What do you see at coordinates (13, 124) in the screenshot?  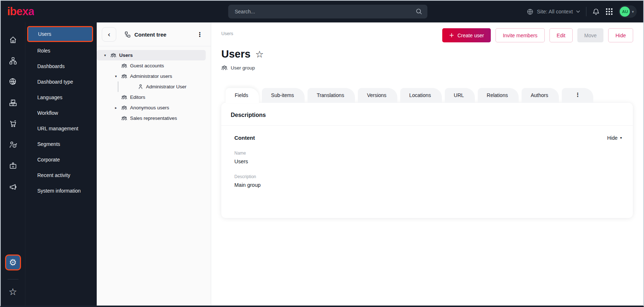 I see `commerce-cart-icon` at bounding box center [13, 124].